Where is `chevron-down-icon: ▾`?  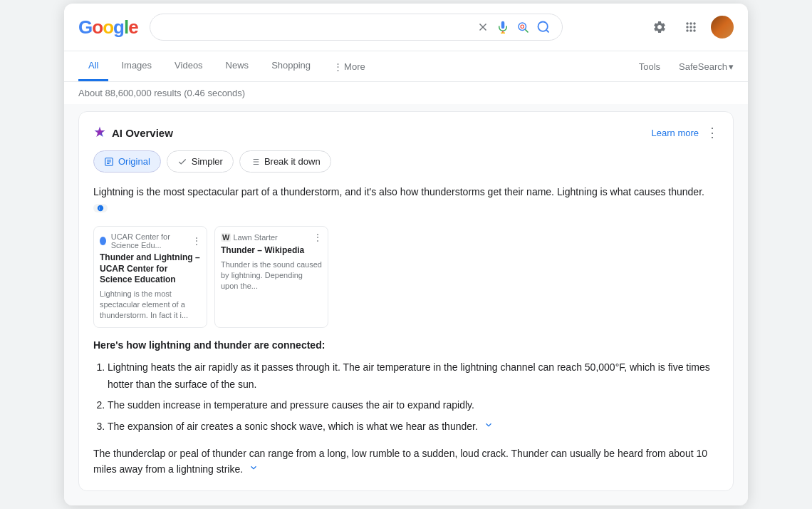
chevron-down-icon: ▾ is located at coordinates (731, 67).